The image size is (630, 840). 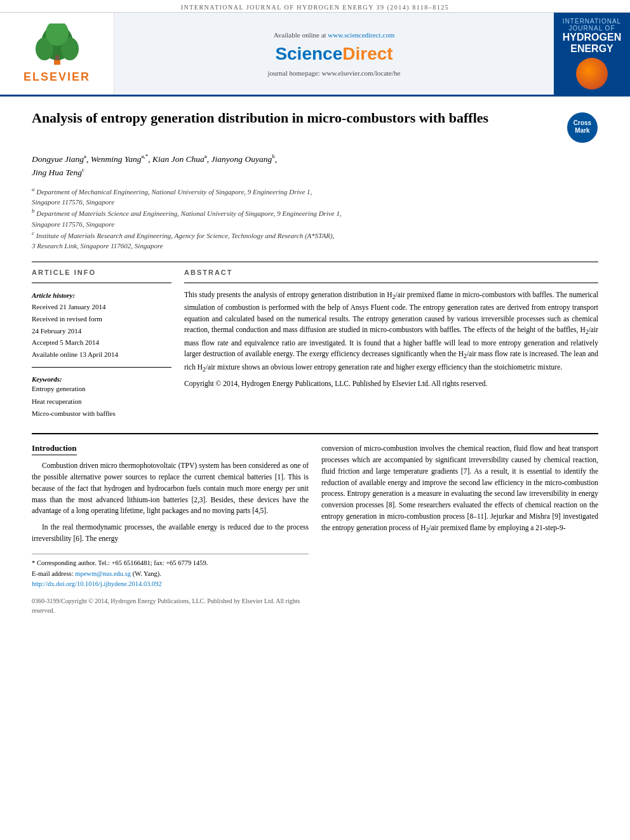 What do you see at coordinates (116, 159) in the screenshot?
I see `author-2: Wenming Yang` at bounding box center [116, 159].